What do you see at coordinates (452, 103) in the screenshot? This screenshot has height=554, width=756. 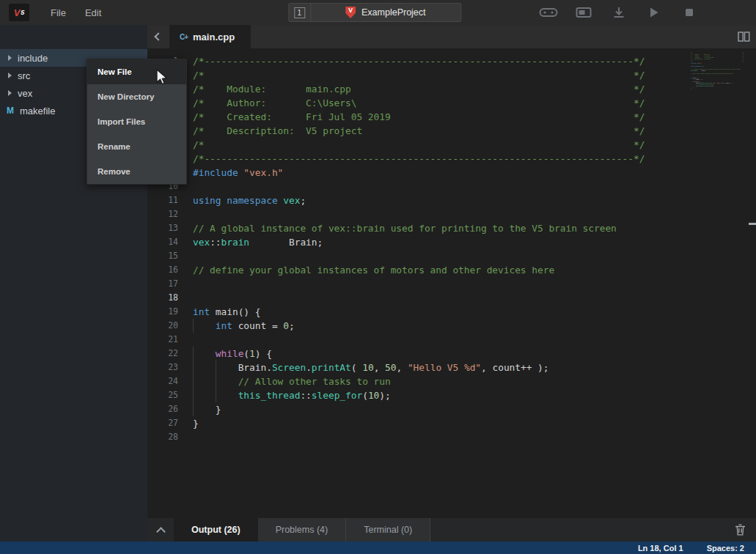 I see `code-line-4: 4/* Author: C:\Users\ */` at bounding box center [452, 103].